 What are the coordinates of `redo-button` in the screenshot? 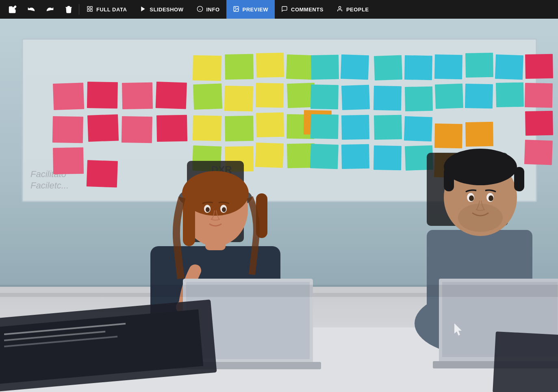 It's located at (50, 9).